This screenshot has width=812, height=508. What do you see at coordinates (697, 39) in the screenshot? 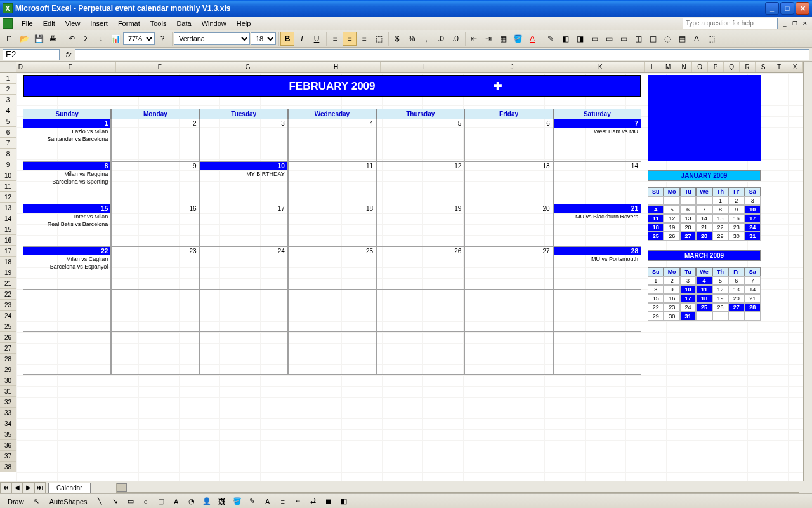
I see `toolbar-icon: A` at bounding box center [697, 39].